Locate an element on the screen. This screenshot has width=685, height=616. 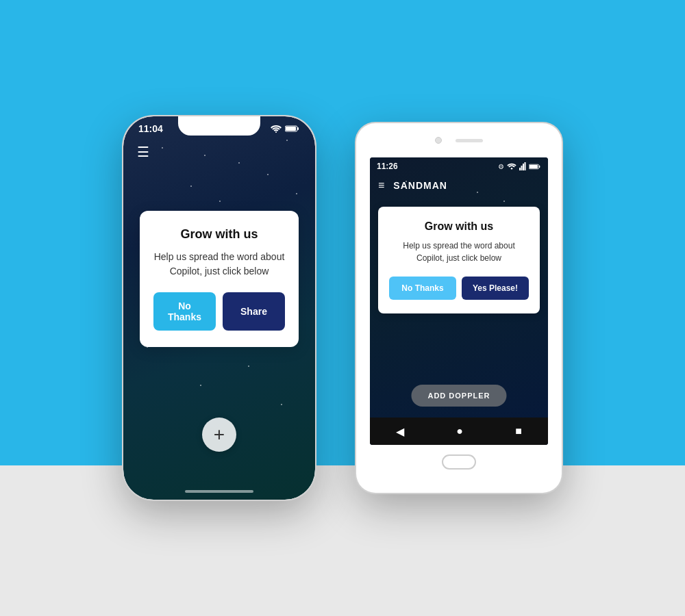
android-speaker is located at coordinates (469, 141).